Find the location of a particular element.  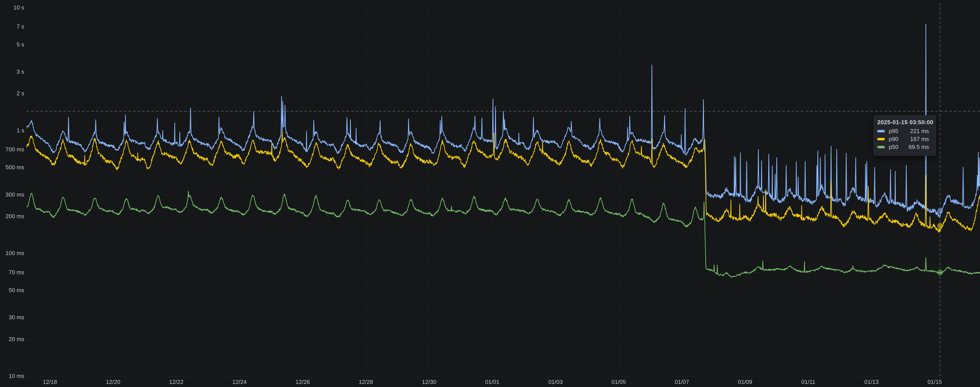

chart-tooltip: 2025-01-15 03:50:00 p95 221 ms p90 167 m… is located at coordinates (905, 135).